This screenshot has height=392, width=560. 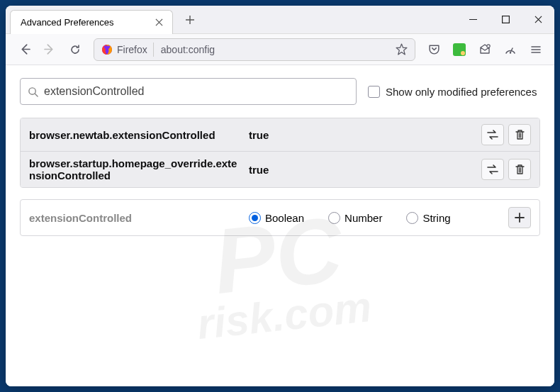 I want to click on search-input, so click(x=196, y=91).